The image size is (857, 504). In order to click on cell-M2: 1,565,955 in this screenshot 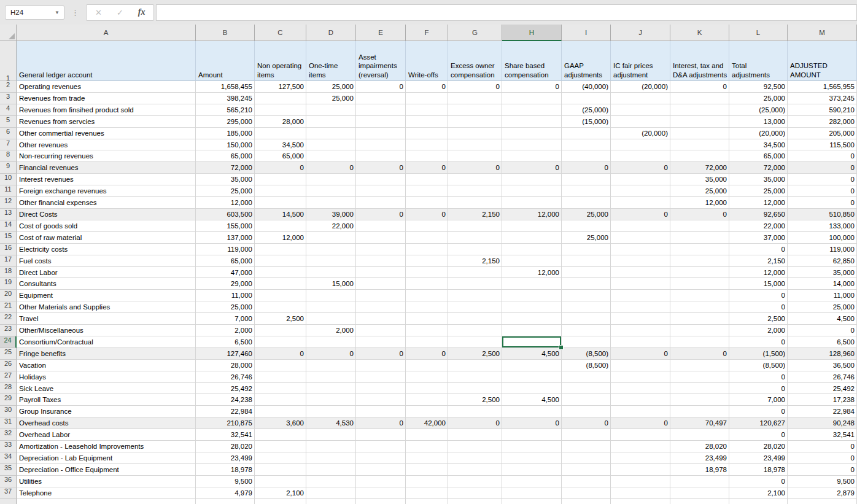, I will do `click(823, 87)`.